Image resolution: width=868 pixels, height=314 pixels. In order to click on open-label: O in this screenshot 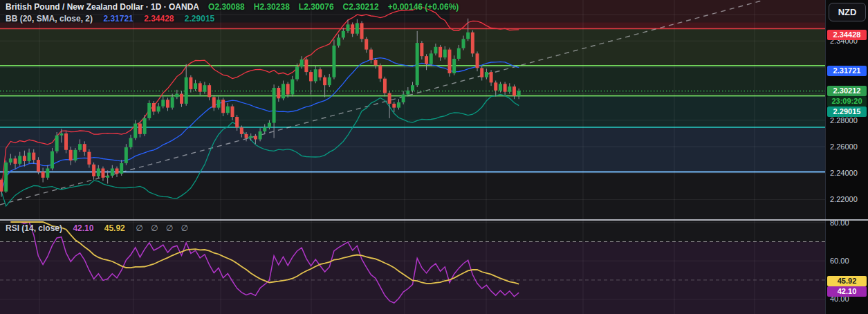, I will do `click(212, 7)`.